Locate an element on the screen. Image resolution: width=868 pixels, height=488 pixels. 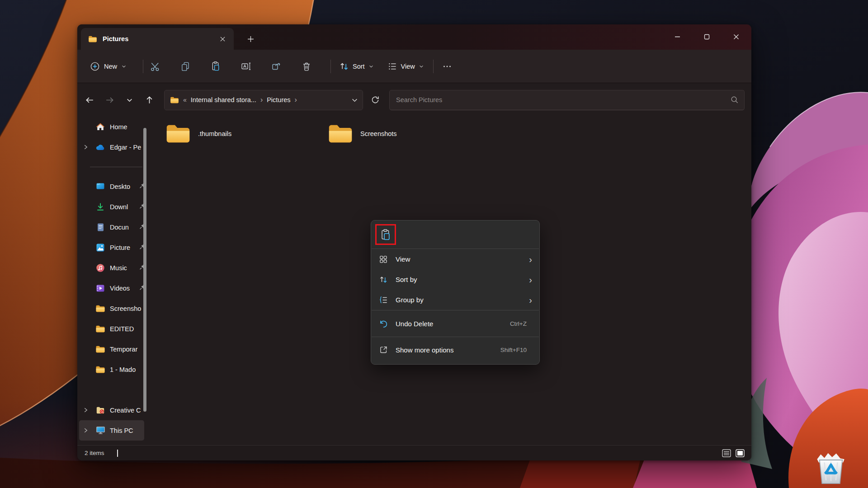
sidebar-item-downloads: Downl is located at coordinates (112, 207).